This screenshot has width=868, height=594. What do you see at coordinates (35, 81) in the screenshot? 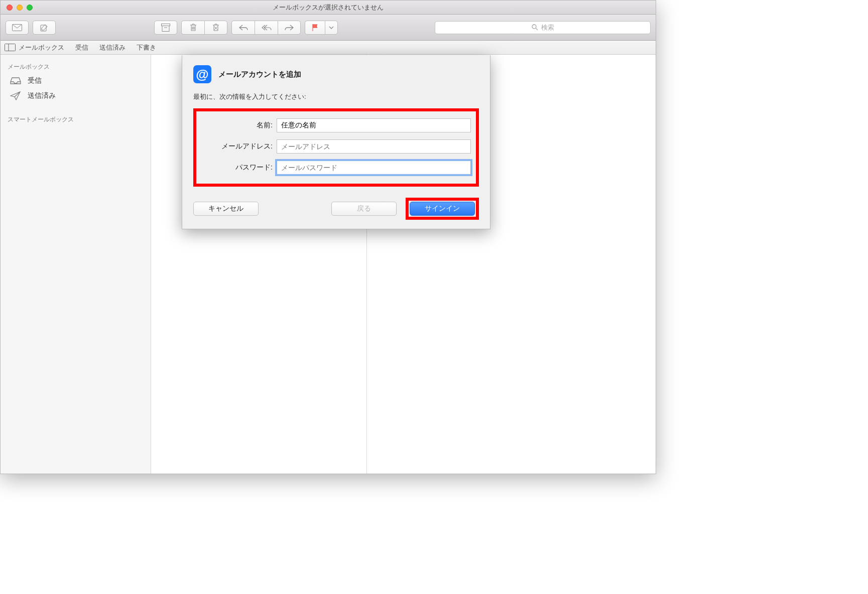
I see `sidebar-inbox-label: 受信` at bounding box center [35, 81].